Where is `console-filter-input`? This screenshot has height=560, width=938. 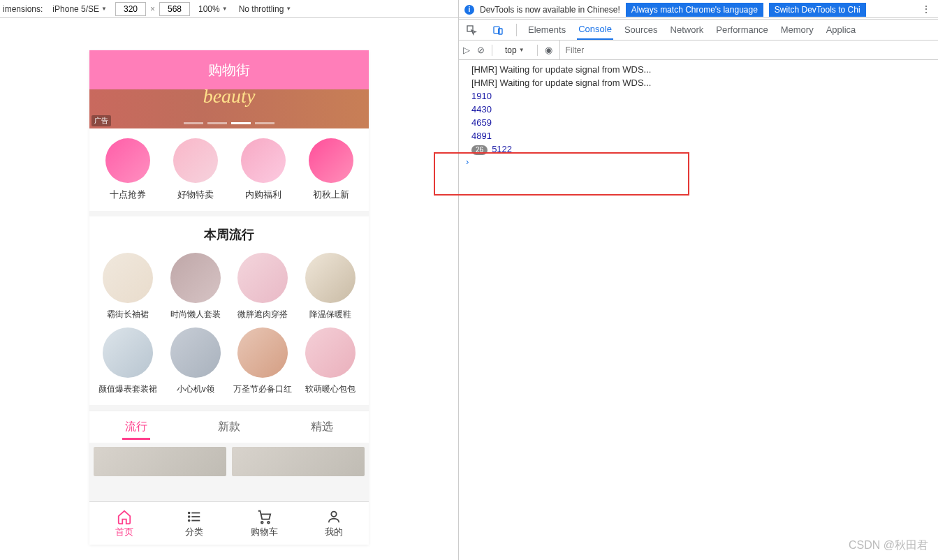 console-filter-input is located at coordinates (747, 50).